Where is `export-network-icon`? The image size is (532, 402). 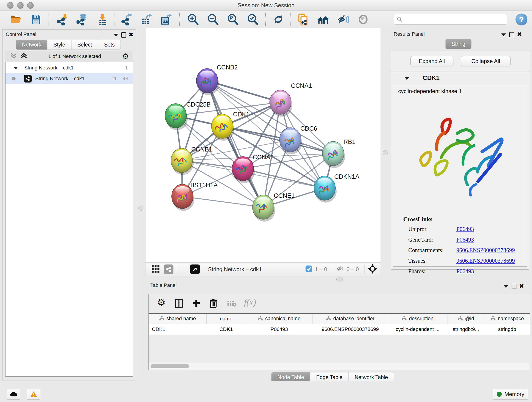
export-network-icon is located at coordinates (127, 19).